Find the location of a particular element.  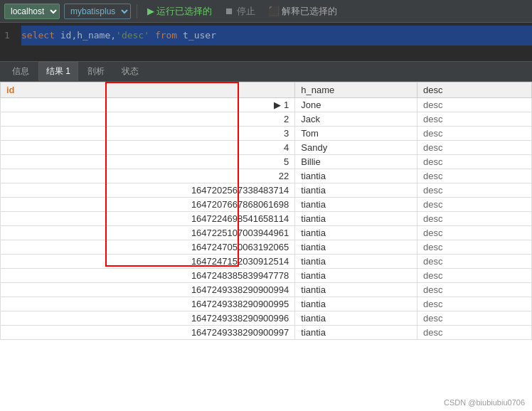

cell-id: 1647247152030912514 is located at coordinates (148, 262).